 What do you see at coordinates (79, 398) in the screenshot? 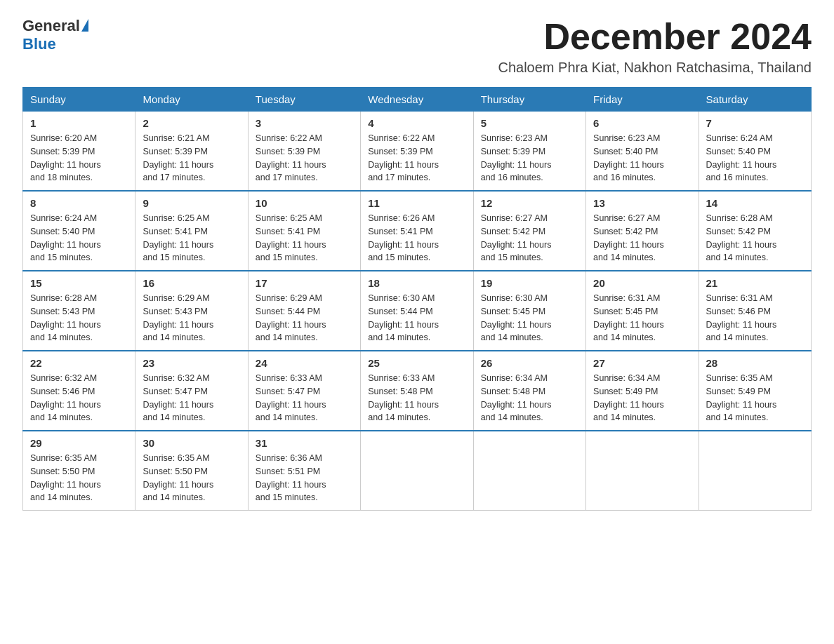
I see `day-info: Sunrise: 6:32 AM Sunset: 5:46 PM Dayligh…` at bounding box center [79, 398].